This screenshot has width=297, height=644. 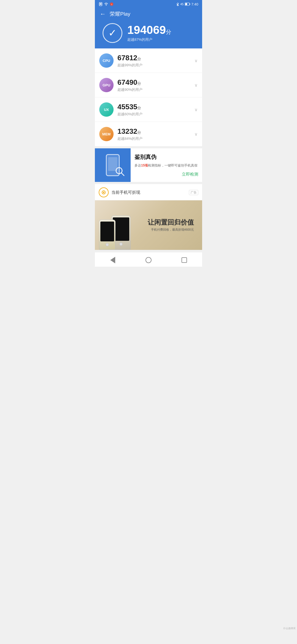 I want to click on bench-score-ux: 45535分, so click(x=154, y=107).